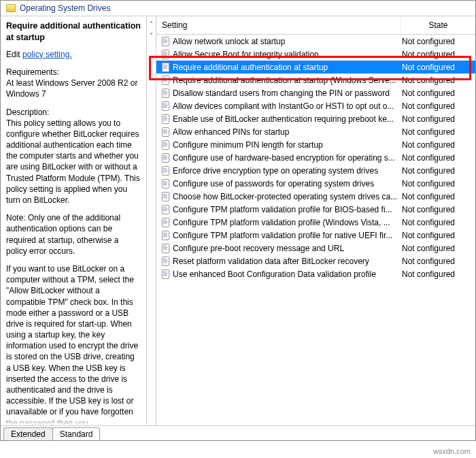  What do you see at coordinates (287, 248) in the screenshot?
I see `setting-name: Configure pre-boot recovery message and …` at bounding box center [287, 248].